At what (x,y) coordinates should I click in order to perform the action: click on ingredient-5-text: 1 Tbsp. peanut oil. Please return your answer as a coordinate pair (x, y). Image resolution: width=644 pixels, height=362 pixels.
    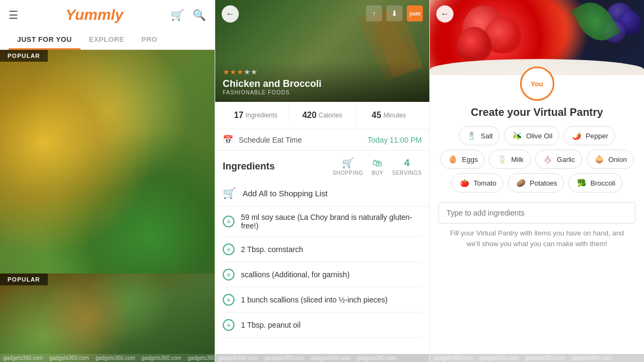
    Looking at the image, I should click on (270, 325).